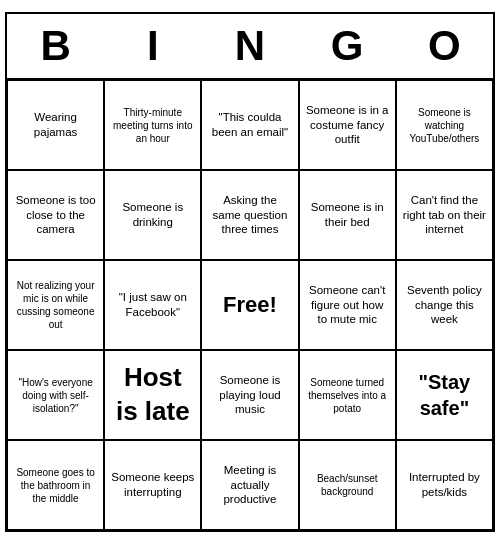 This screenshot has width=500, height=544. I want to click on cell-18: Someone turned themselves into a potato, so click(348, 395).